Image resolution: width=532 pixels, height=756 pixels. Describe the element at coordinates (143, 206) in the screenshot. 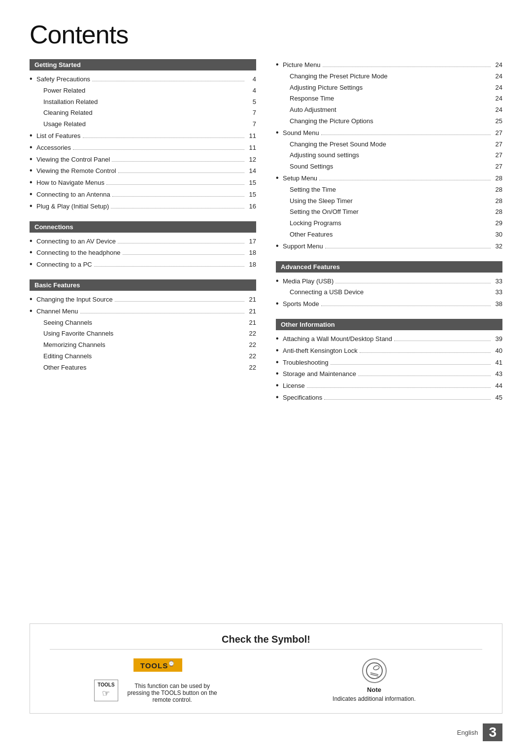

I see `toc-item-plug-play: • Plug & Play (Initial Setup) 16` at that location.